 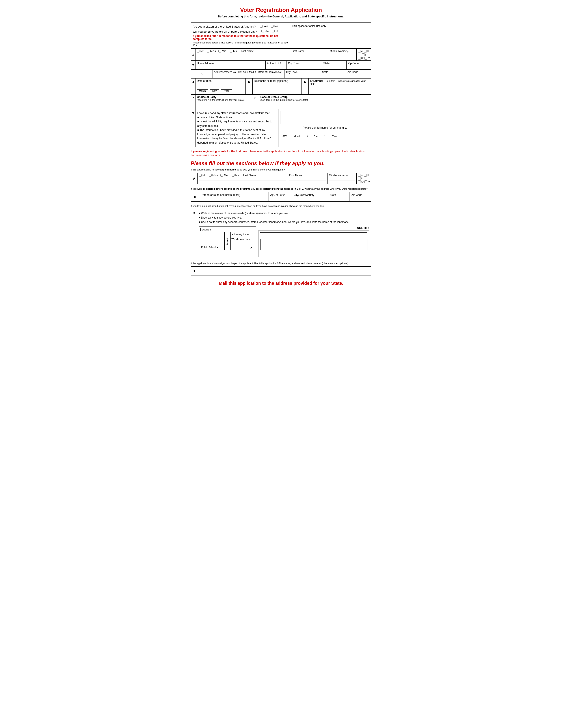 What do you see at coordinates (266, 31) in the screenshot?
I see `yes-18-label: Yes` at bounding box center [266, 31].